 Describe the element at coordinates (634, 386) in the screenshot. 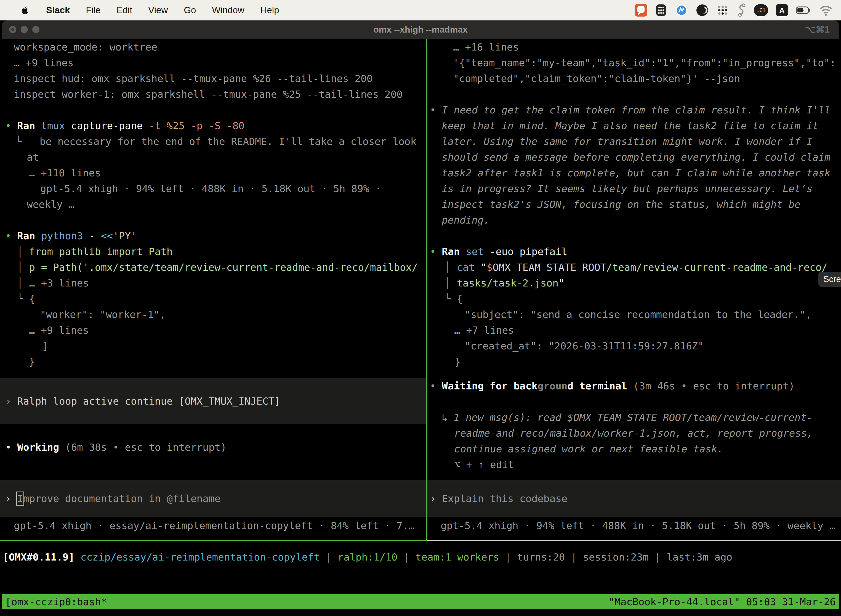

I see `terminal-line: • Waiting for background terminal (3m 46…` at that location.